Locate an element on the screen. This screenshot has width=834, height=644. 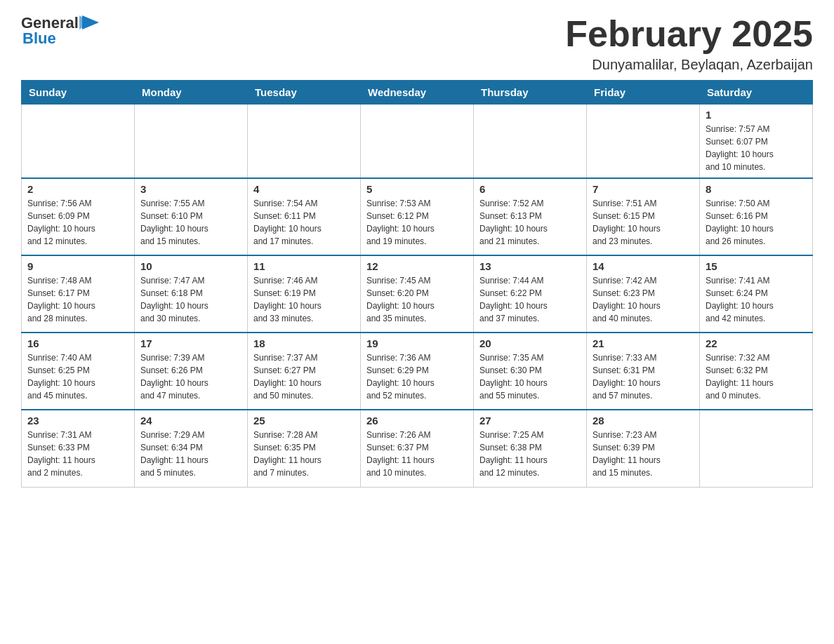
calendar-cell: 9Sunrise: 7:48 AM Sunset: 6:17 PM Daylig… is located at coordinates (79, 294).